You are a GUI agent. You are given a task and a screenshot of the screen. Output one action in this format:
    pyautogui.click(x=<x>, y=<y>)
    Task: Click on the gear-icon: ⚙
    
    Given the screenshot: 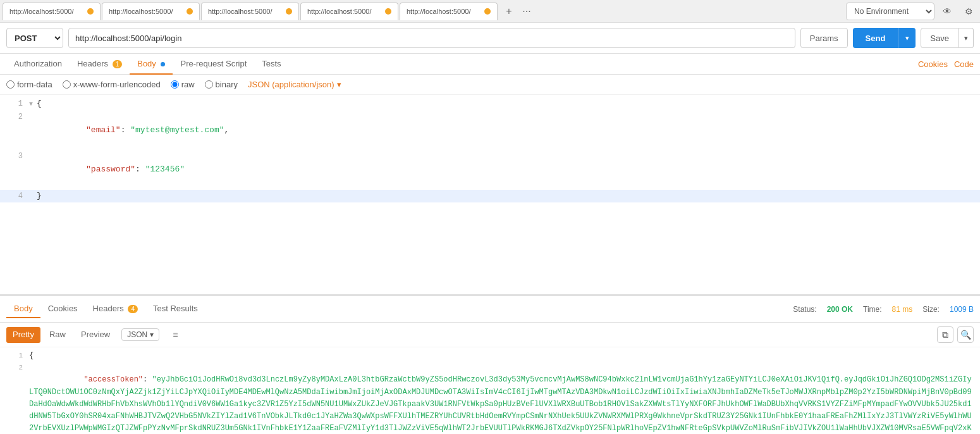 What is the action you would take?
    pyautogui.click(x=969, y=11)
    